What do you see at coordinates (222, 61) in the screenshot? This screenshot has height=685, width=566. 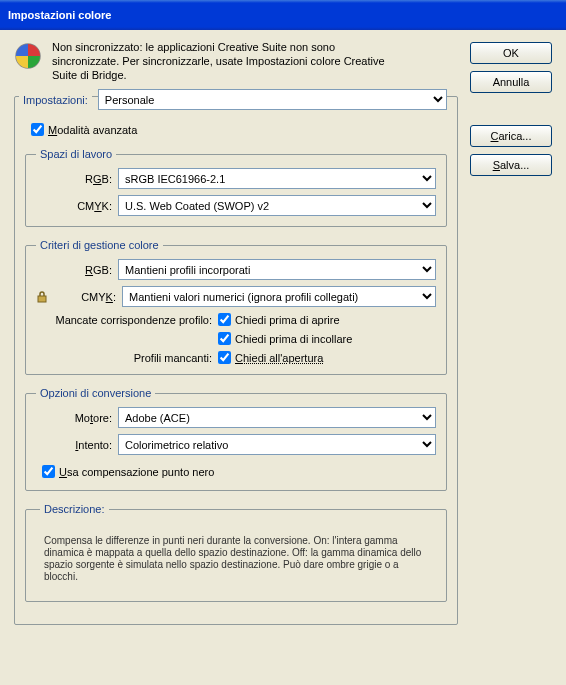 I see `sync-text: Non sincronizzato: le applicazioni Creat…` at bounding box center [222, 61].